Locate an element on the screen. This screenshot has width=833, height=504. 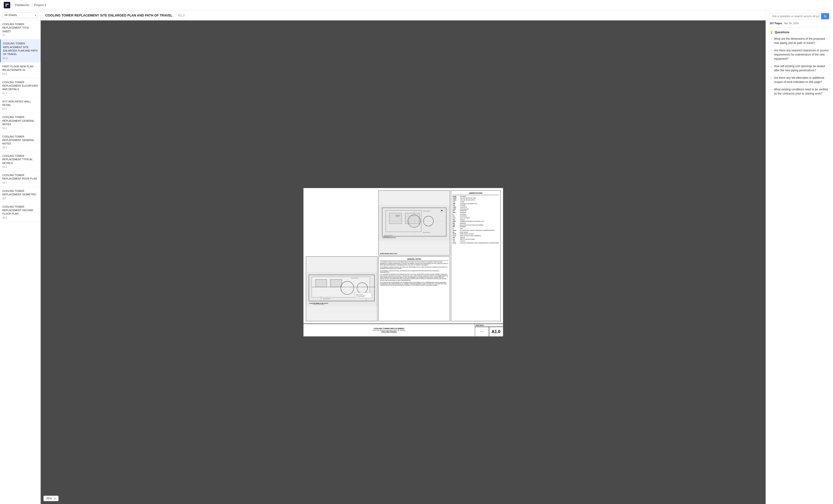
sidebar-item-337: COOLING TOWER REPLACEMENT ISOMETRIC337 is located at coordinates (20, 195).